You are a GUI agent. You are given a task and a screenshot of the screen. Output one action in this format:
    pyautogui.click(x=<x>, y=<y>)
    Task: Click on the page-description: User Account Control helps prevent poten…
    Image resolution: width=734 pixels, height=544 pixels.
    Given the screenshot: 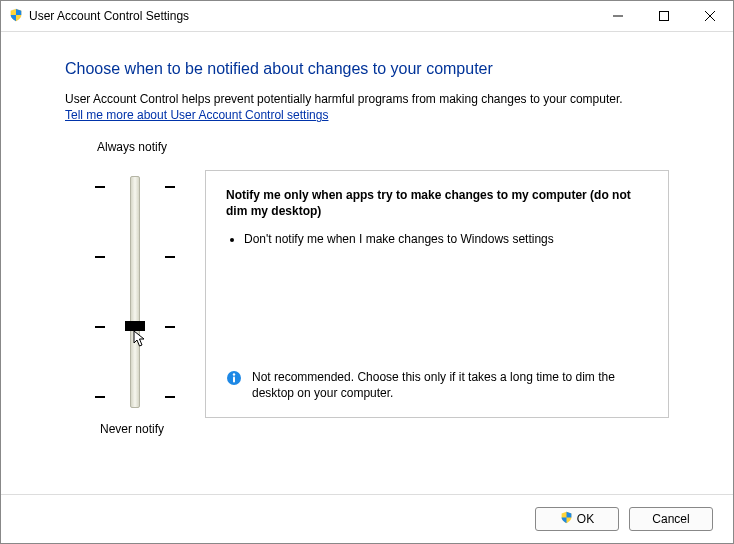 What is the action you would take?
    pyautogui.click(x=377, y=99)
    